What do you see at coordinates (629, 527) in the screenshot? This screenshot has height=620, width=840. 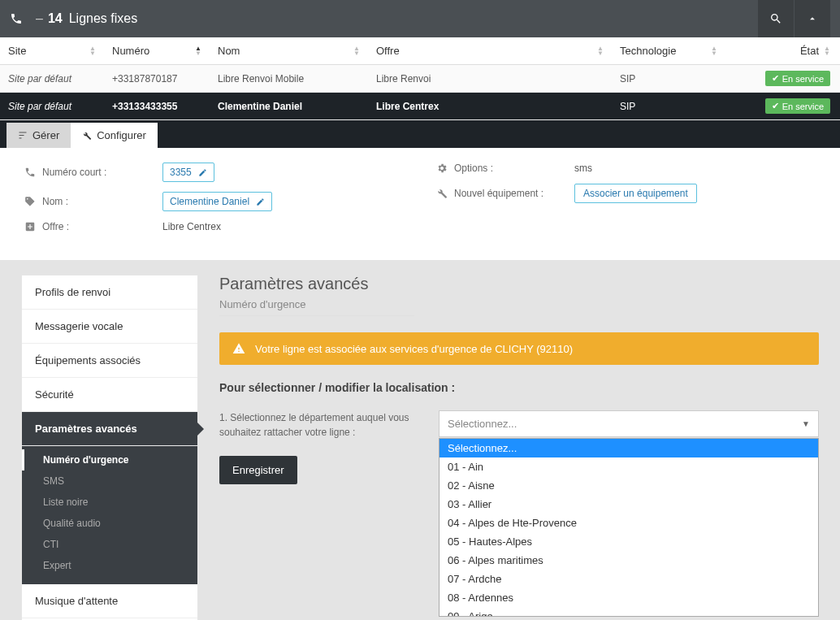 I see `department-dropdown: Sélectionnez... 01 - Ain 02 - Aisne 03 -…` at bounding box center [629, 527].